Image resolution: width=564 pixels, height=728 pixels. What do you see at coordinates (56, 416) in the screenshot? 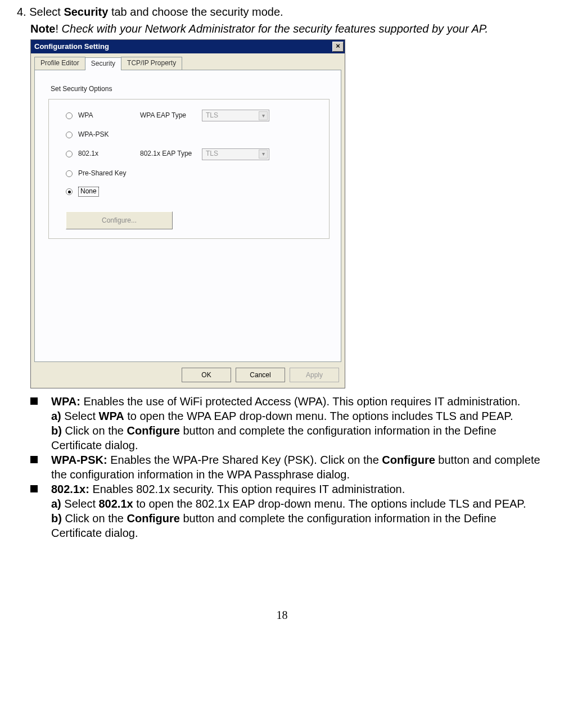
I see `wpa-a-bold: a)` at bounding box center [56, 416].